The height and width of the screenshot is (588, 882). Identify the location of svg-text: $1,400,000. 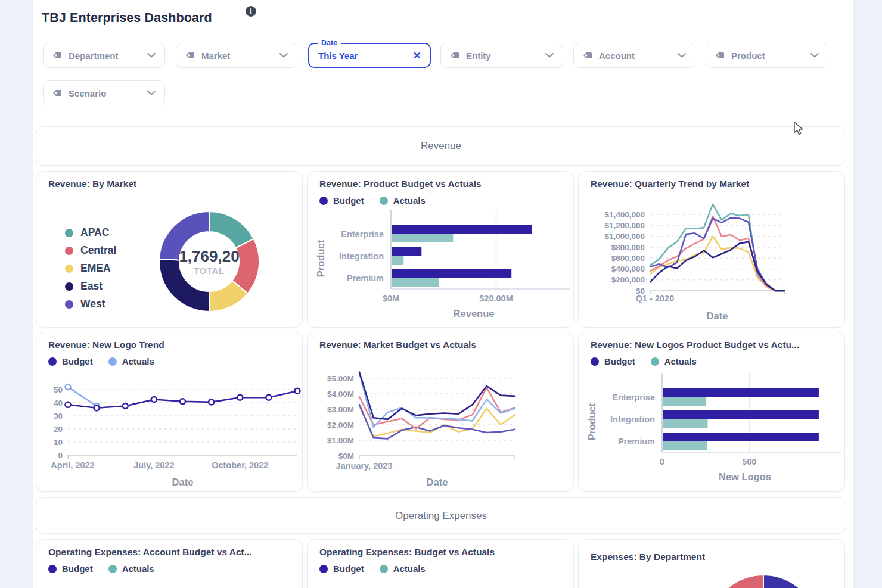
(625, 214).